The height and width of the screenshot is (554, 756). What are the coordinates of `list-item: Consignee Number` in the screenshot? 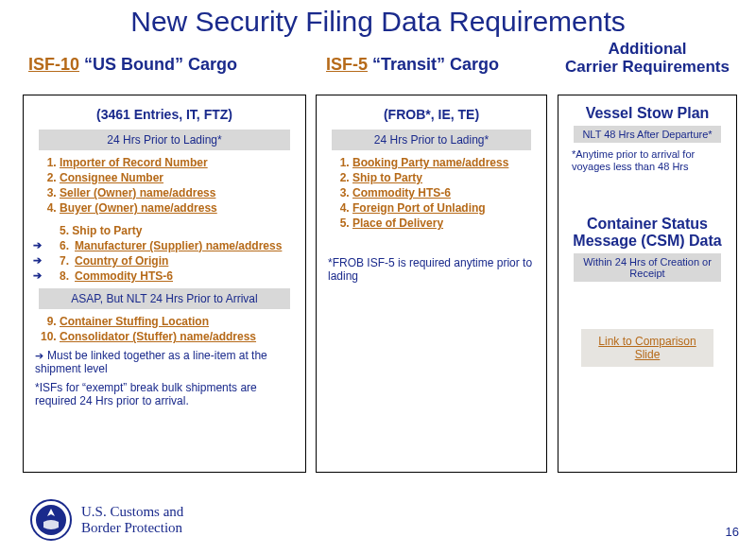 It's located at (178, 178).